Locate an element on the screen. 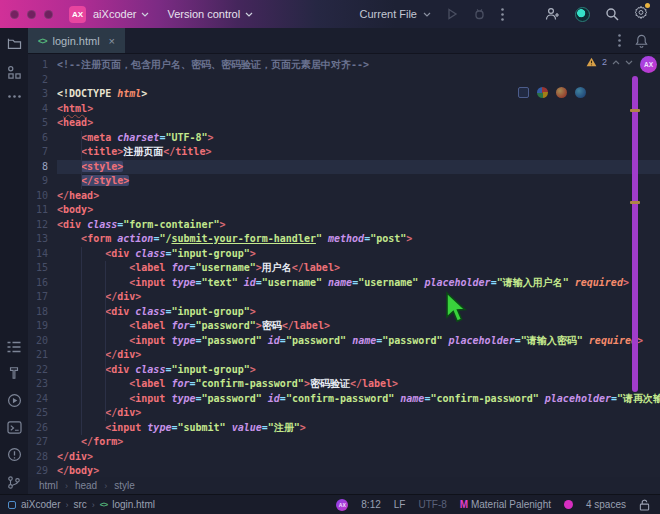  breadcrumb-head: head is located at coordinates (86, 486).